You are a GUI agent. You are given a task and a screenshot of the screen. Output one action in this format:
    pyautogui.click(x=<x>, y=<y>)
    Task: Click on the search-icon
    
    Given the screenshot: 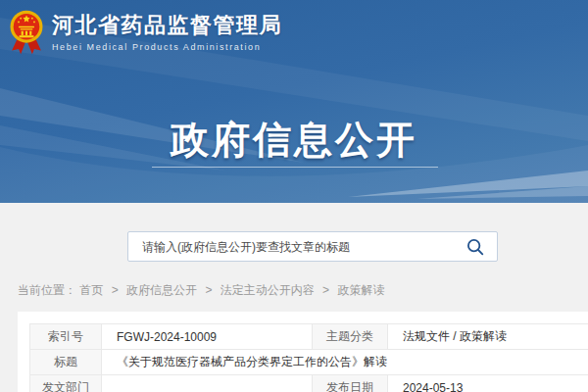 What is the action you would take?
    pyautogui.click(x=475, y=247)
    